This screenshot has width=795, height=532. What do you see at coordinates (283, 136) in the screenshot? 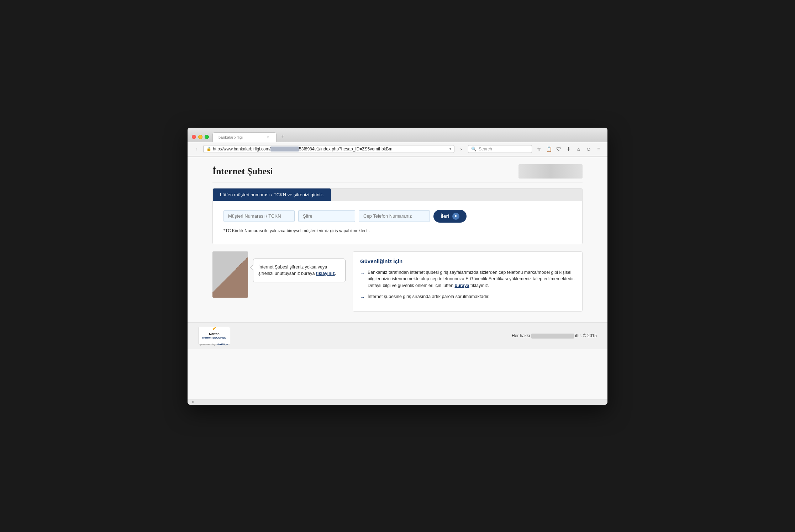
I see `new-tab-button: +` at bounding box center [283, 136].